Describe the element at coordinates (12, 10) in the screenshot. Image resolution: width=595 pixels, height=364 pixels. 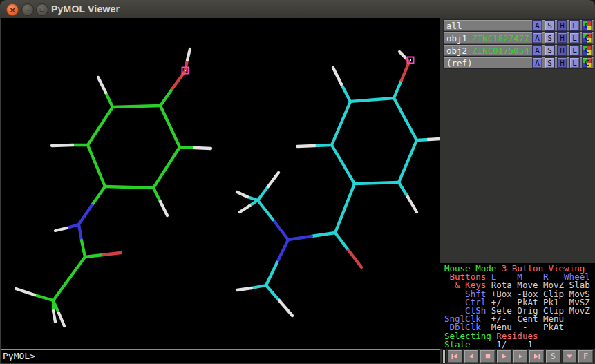
I see `close-icon: ×` at that location.